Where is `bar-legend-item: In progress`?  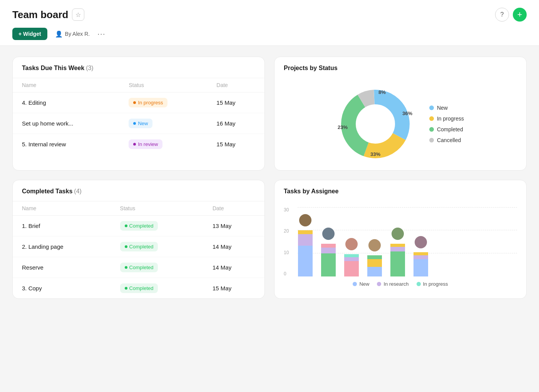
bar-legend-item: In progress is located at coordinates (432, 284).